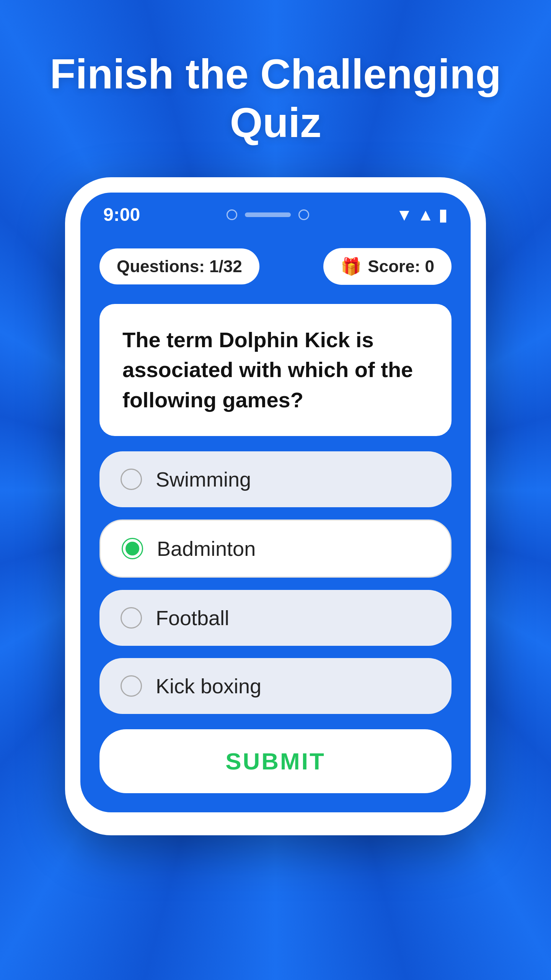  Describe the element at coordinates (268, 215) in the screenshot. I see `phone-notch` at that location.